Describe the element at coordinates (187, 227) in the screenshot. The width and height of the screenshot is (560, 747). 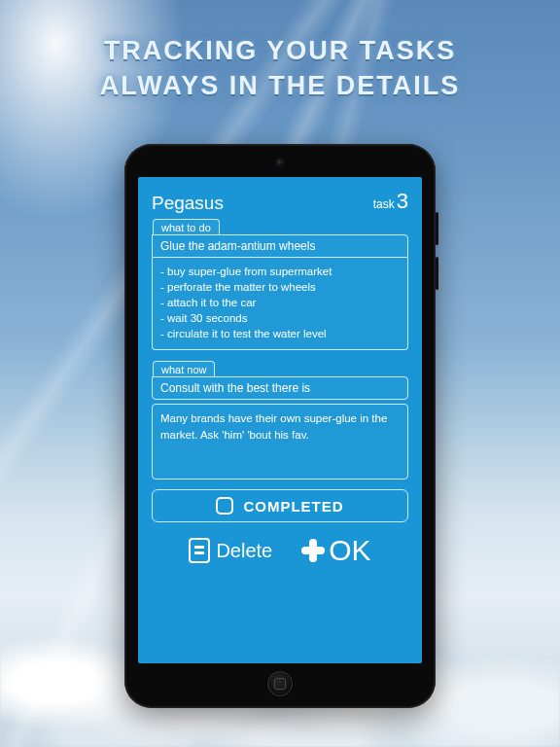
I see `section1-tab: what to do` at that location.